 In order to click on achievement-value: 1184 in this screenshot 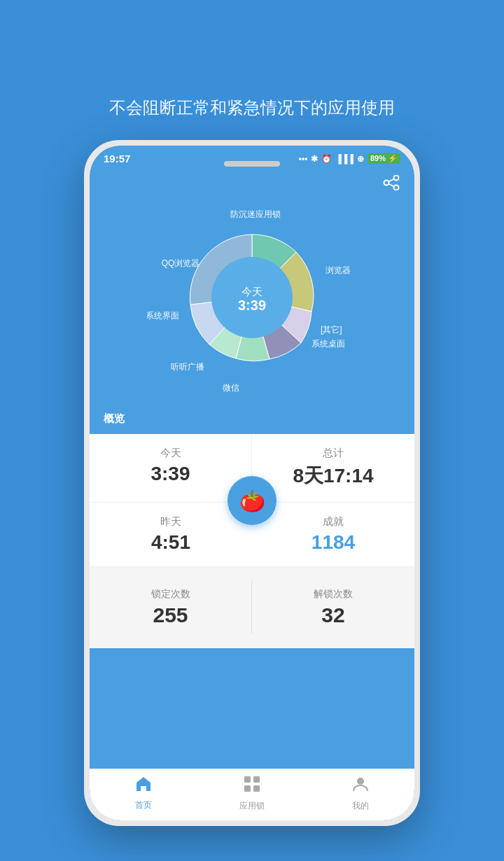, I will do `click(333, 542)`.